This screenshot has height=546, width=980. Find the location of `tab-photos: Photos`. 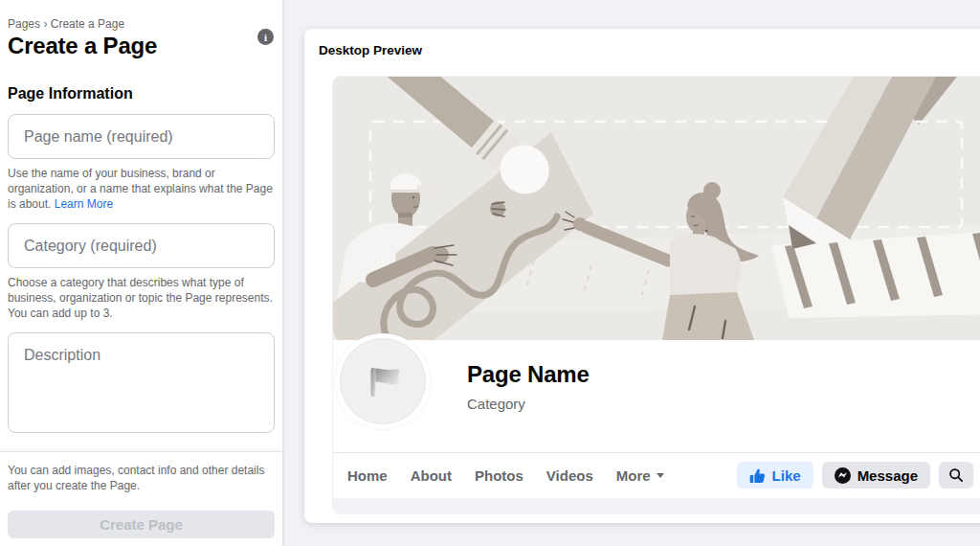

tab-photos: Photos is located at coordinates (500, 475).